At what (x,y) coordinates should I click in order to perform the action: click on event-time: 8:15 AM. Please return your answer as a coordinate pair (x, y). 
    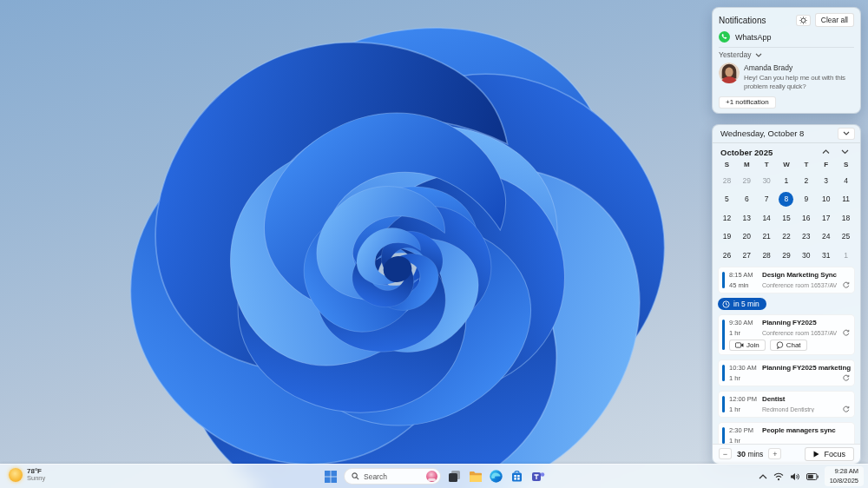
    Looking at the image, I should click on (744, 274).